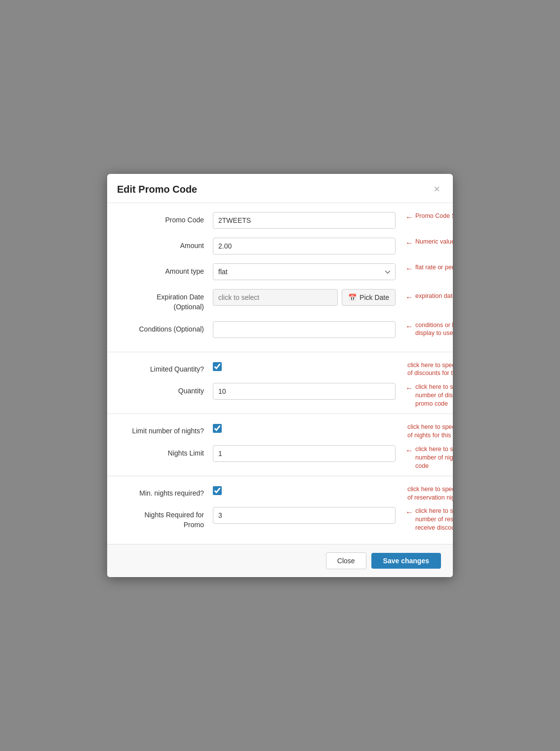 The width and height of the screenshot is (560, 751). I want to click on limited-quantity-annotation: click here to specify a maximum number o…, so click(429, 370).